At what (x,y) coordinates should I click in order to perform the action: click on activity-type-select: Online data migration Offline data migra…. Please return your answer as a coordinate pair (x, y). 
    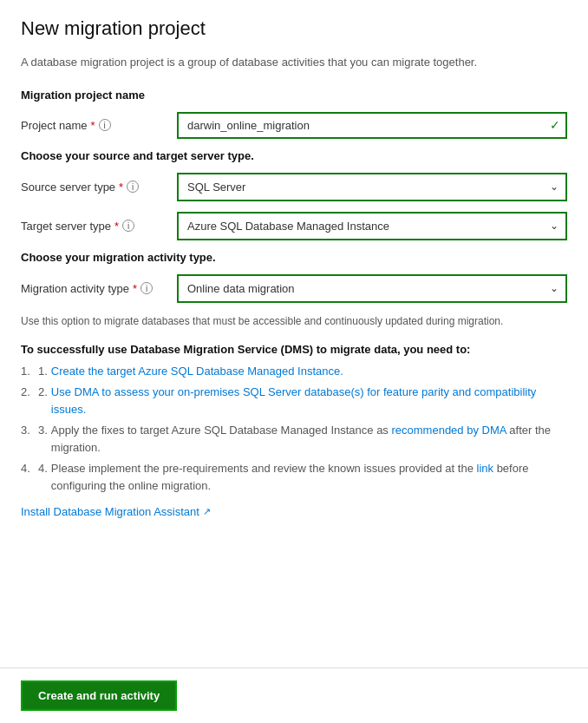
    Looking at the image, I should click on (372, 288).